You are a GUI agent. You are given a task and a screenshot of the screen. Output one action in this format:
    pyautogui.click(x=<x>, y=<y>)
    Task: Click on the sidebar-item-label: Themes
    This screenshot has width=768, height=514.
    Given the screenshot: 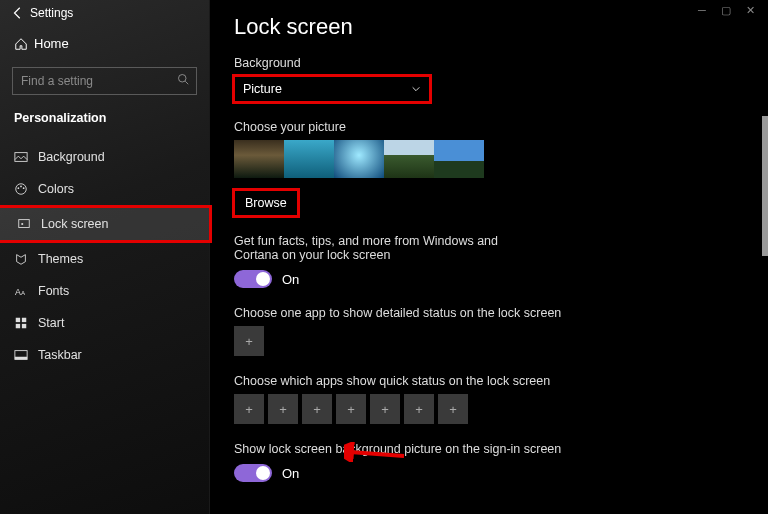 What is the action you would take?
    pyautogui.click(x=60, y=259)
    